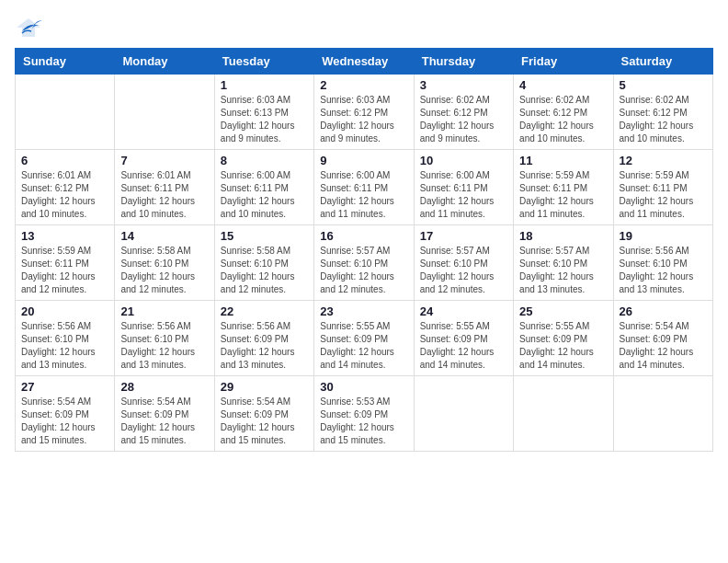 This screenshot has height=563, width=728. I want to click on day-number: 28, so click(164, 386).